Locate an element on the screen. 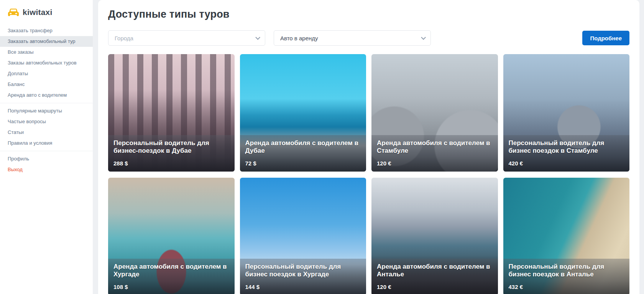  card-caption: Аренда автомобиля с водителем в Хургаде … is located at coordinates (171, 276).